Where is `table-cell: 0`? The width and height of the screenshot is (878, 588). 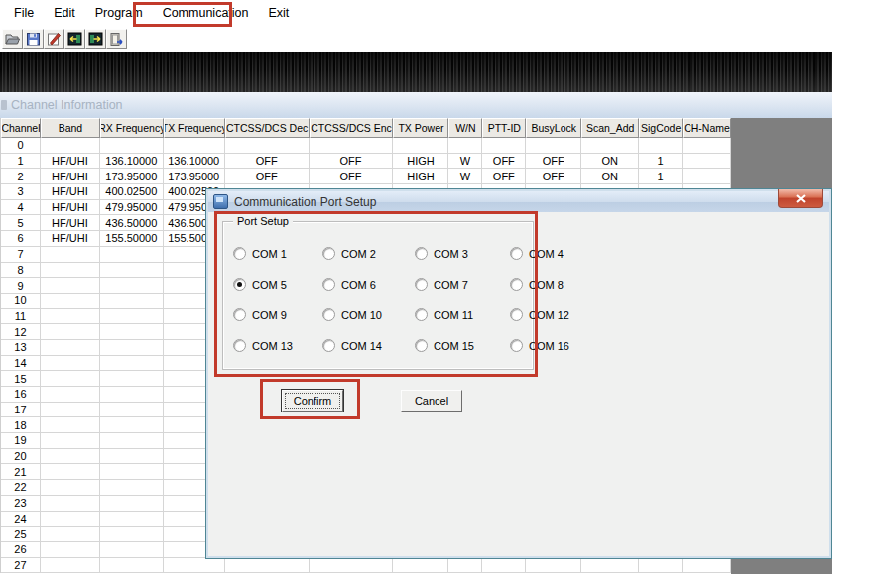 table-cell: 0 is located at coordinates (21, 146).